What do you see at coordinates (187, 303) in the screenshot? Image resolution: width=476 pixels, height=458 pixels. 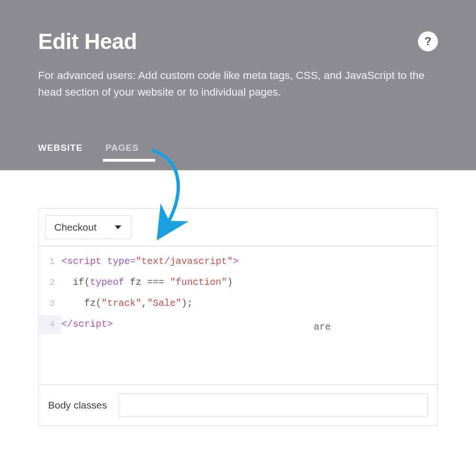 I see `code-token: );` at bounding box center [187, 303].